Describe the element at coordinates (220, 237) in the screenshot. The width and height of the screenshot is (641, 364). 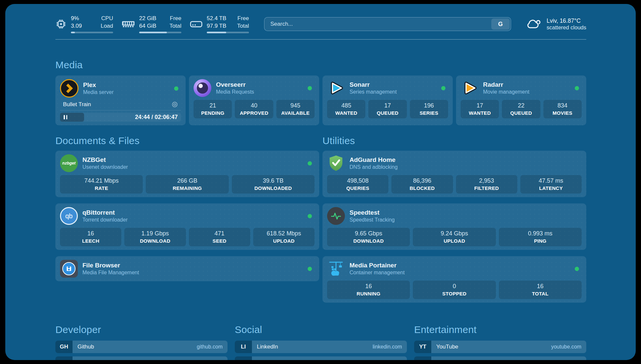
I see `stat-seed: 471SEED` at that location.